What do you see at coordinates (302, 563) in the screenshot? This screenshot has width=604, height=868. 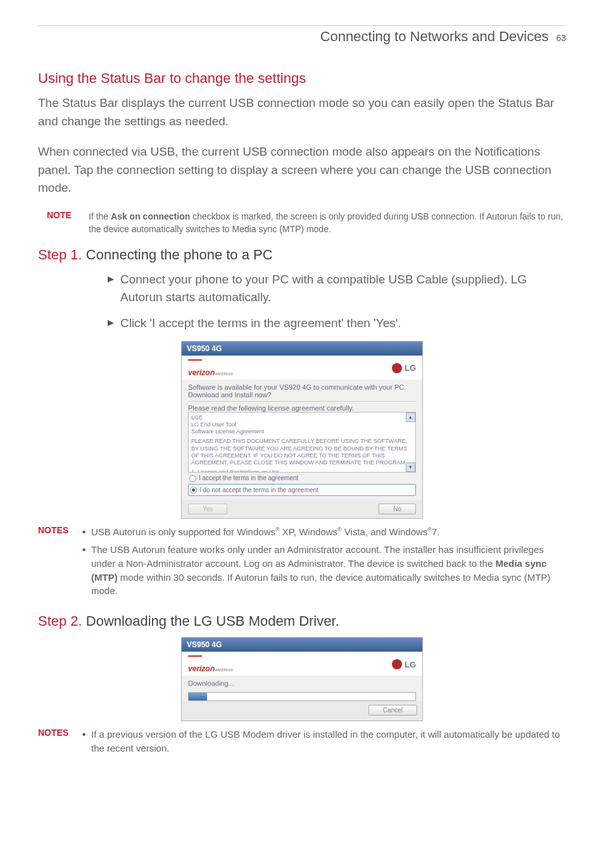 I see `notes-autorun: NOTES • USB Autorun is only supported fo…` at bounding box center [302, 563].